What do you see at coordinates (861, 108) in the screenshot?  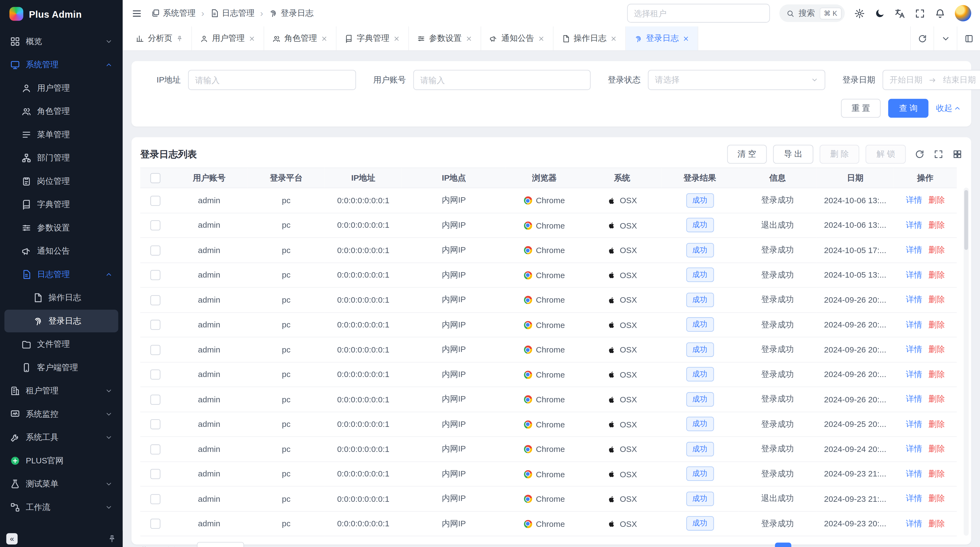 I see `reset-button: 重 置` at bounding box center [861, 108].